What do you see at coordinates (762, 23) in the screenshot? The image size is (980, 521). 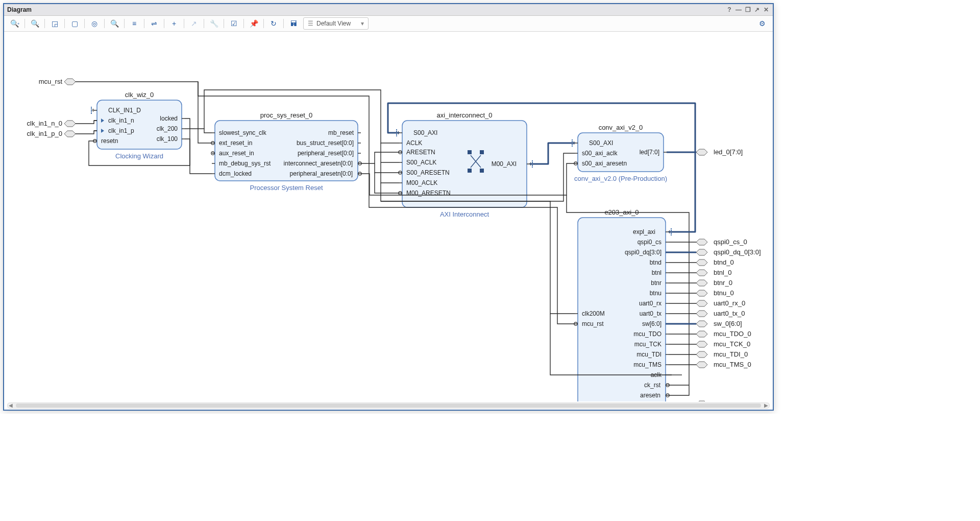 I see `settings-icon: ⚙` at bounding box center [762, 23].